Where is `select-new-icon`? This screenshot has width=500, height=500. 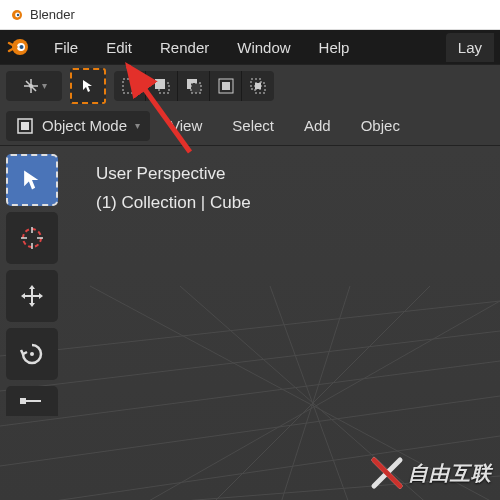 select-new-icon is located at coordinates (130, 86).